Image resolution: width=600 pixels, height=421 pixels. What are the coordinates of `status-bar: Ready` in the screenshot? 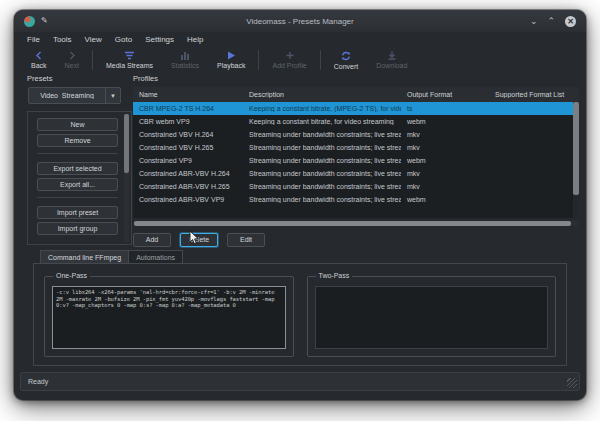 It's located at (300, 382).